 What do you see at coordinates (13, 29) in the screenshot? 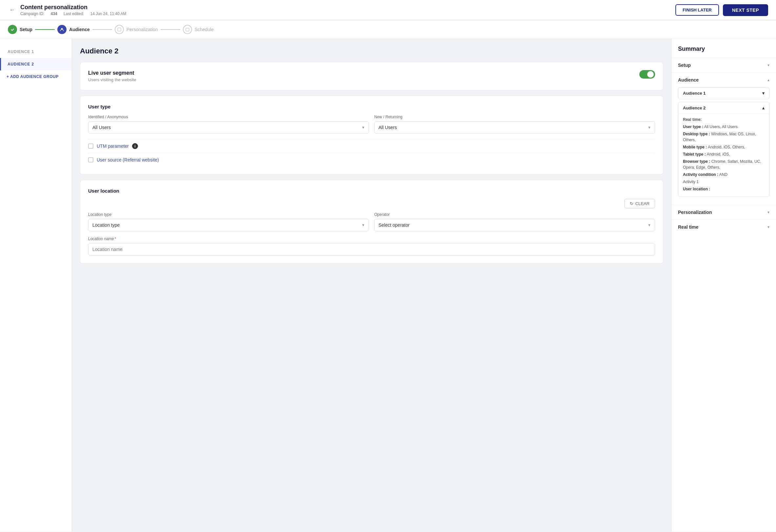
I see `step-setup-icon` at bounding box center [13, 29].